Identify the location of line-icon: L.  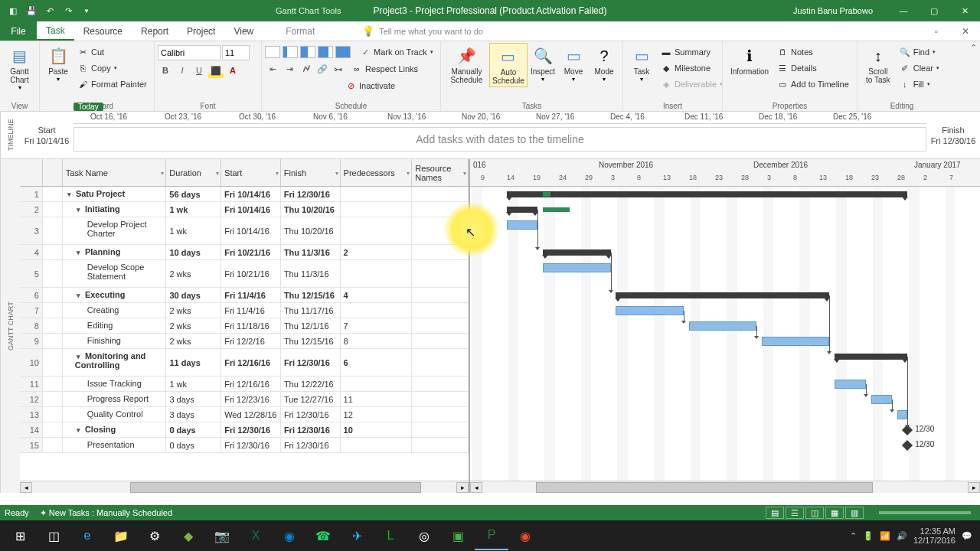
(390, 536).